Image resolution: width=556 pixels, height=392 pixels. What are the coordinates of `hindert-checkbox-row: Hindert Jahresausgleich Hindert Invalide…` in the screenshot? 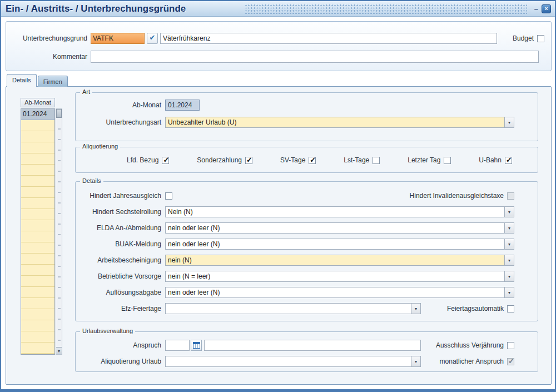 It's located at (296, 196).